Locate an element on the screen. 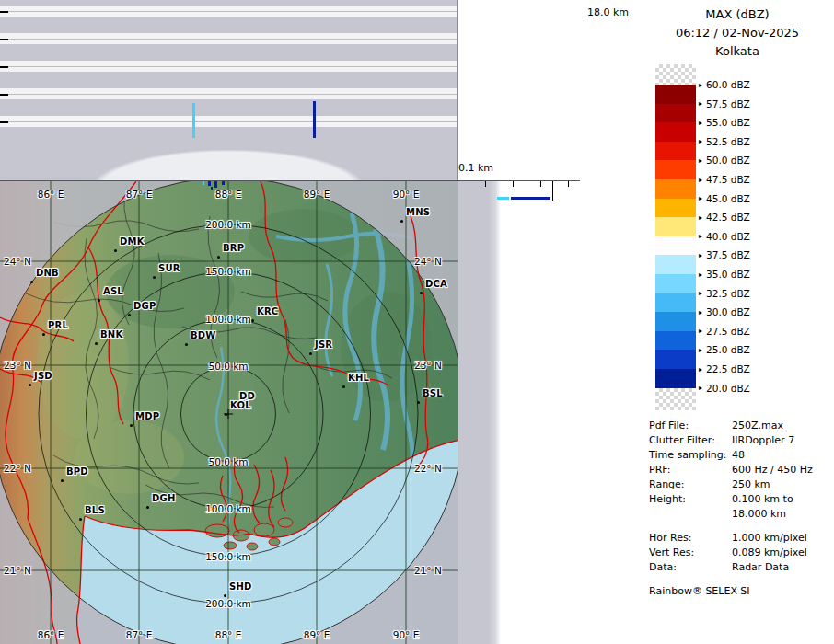 The width and height of the screenshot is (834, 644). legend-label-text: 37.5 dBZ is located at coordinates (728, 255).